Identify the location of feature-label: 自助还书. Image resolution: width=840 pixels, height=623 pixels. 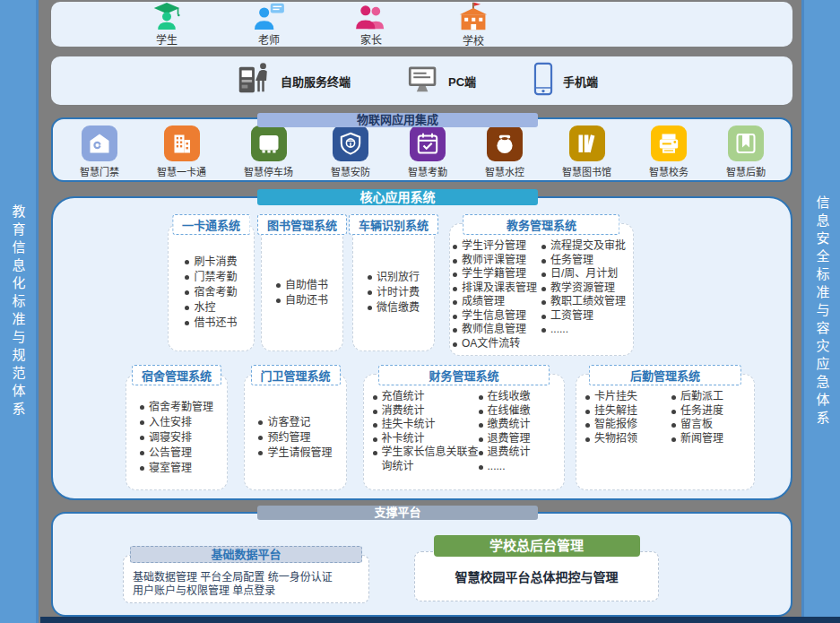
(307, 301).